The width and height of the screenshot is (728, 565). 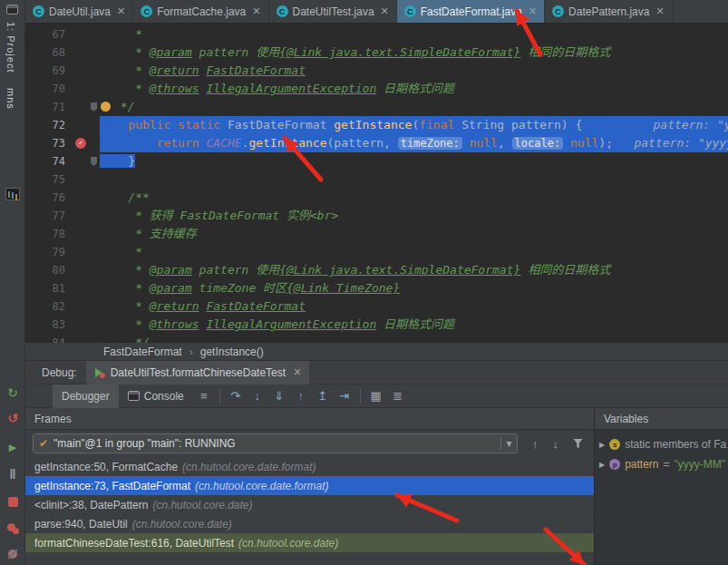 What do you see at coordinates (13, 9) in the screenshot?
I see `tool-window-icon` at bounding box center [13, 9].